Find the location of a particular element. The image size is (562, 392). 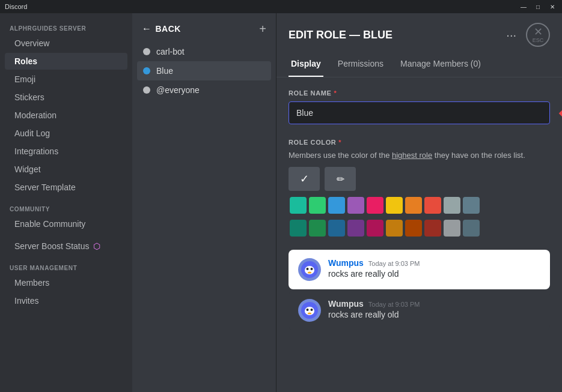

preview-card-light: Wumpus Today at 9:03 PM rocks are really… is located at coordinates (420, 270).